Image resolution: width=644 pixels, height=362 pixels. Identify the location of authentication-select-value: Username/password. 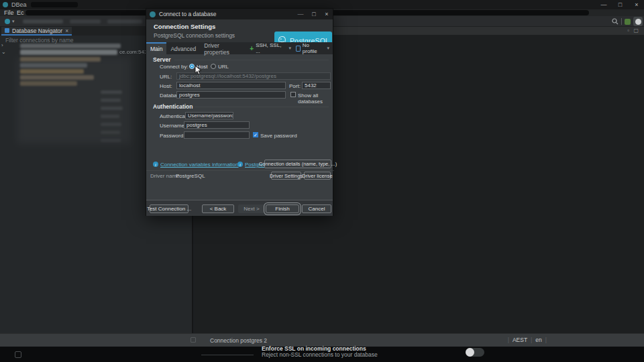
(211, 116).